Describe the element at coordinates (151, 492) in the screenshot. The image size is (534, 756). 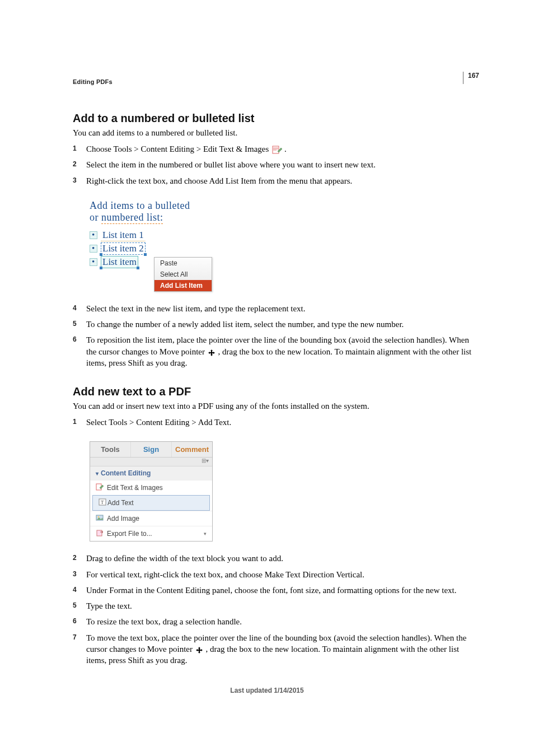
I see `figure-tools-panel: Tools Sign Comment ⊞▾ Content Editing Ed…` at that location.